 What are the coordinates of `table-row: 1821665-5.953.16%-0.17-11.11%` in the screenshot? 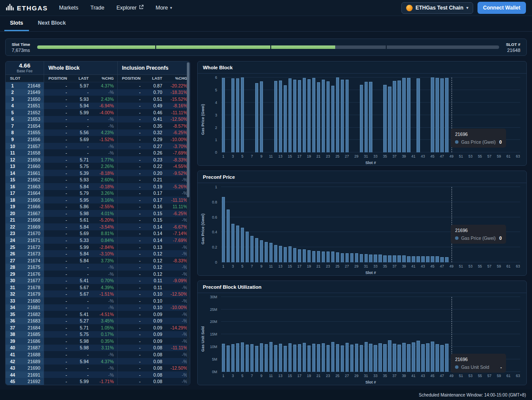 It's located at (98, 200).